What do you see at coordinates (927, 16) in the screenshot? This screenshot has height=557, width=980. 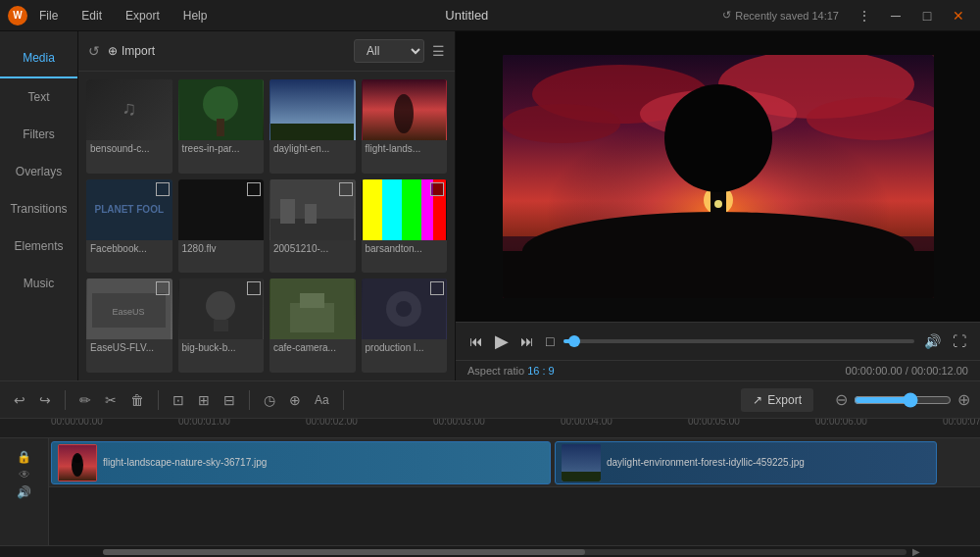 I see `win-maximize-btn: □` at bounding box center [927, 16].